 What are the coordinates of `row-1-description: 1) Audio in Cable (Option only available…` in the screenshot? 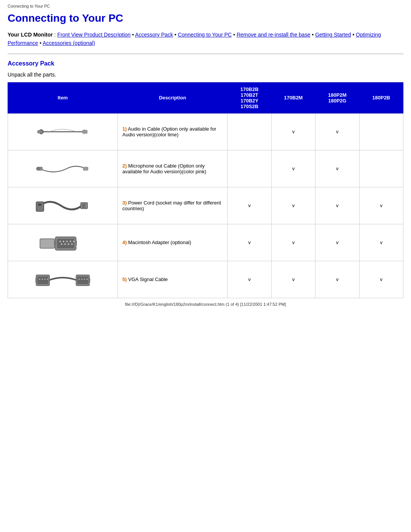 It's located at (173, 132).